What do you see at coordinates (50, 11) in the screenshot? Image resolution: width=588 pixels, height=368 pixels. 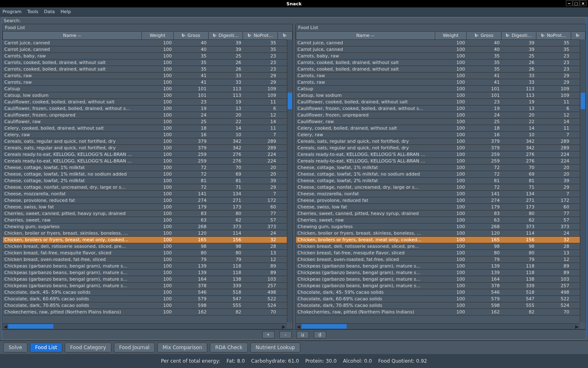 I see `menu-data: Data` at bounding box center [50, 11].